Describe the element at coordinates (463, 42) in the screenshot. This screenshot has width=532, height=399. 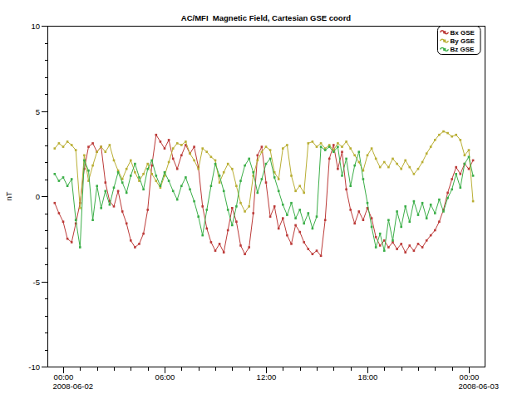
I see `legend-label: By GSE` at that location.